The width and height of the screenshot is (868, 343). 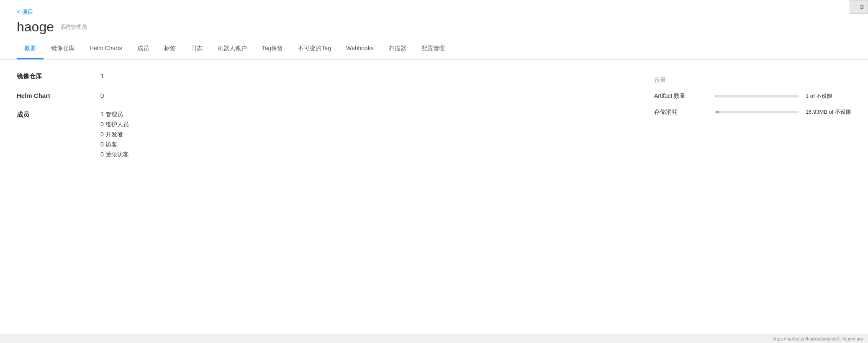 I want to click on helm-stat-row: Helm Chart 0, so click(x=323, y=95).